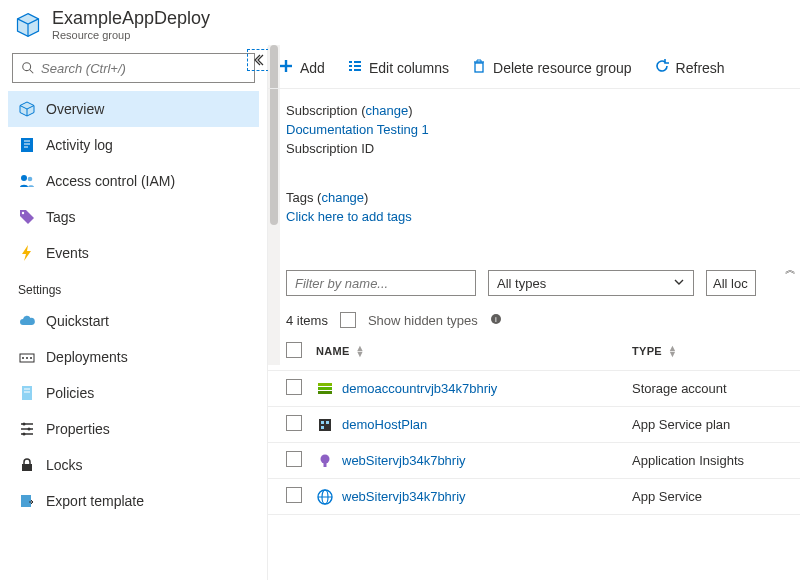 This screenshot has height=583, width=800. Describe the element at coordinates (496, 320) in the screenshot. I see `info-icon: i` at that location.